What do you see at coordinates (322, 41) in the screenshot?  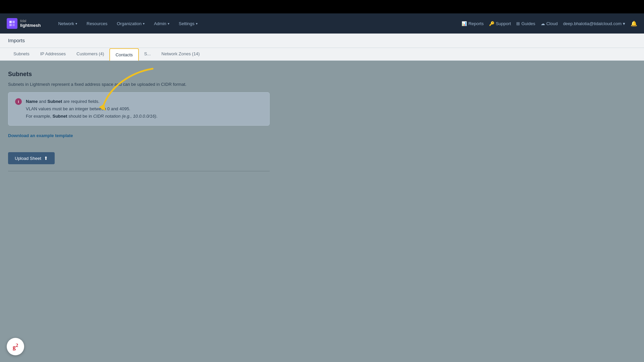 I see `page-header: Imports` at bounding box center [322, 41].